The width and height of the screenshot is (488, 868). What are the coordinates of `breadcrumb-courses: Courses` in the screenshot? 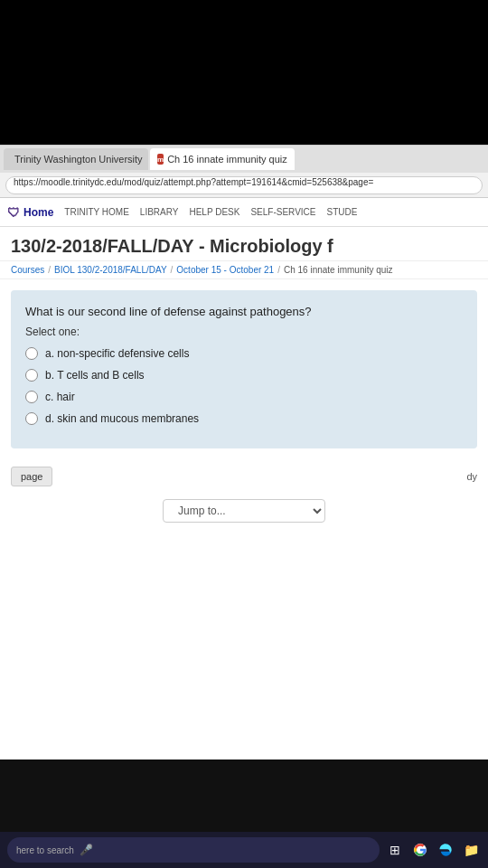 It's located at (27, 269).